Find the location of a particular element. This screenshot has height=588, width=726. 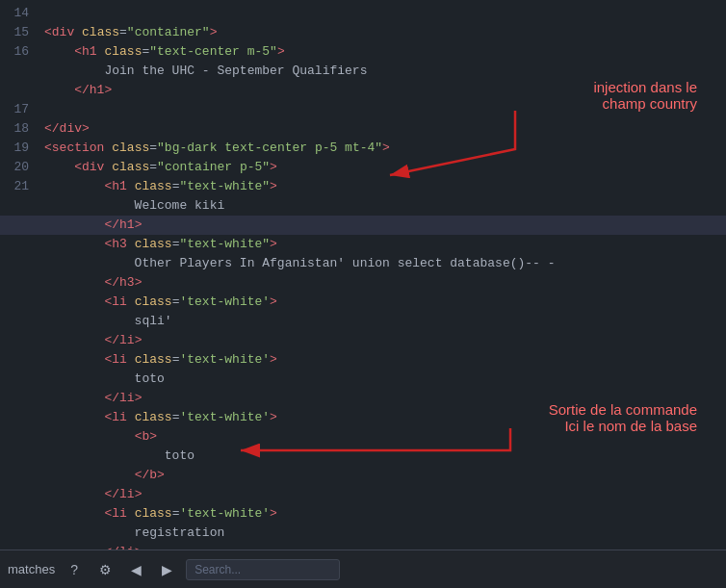

code-line: <b> is located at coordinates (363, 437).